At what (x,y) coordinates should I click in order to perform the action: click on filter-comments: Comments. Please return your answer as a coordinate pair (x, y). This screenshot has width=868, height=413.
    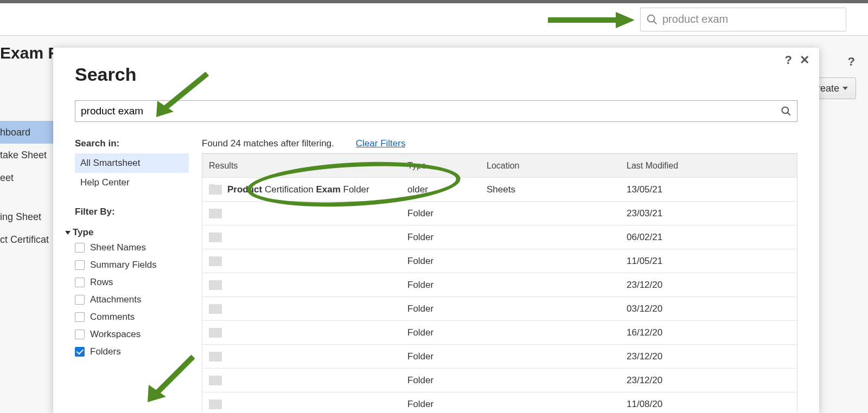
    Looking at the image, I should click on (132, 317).